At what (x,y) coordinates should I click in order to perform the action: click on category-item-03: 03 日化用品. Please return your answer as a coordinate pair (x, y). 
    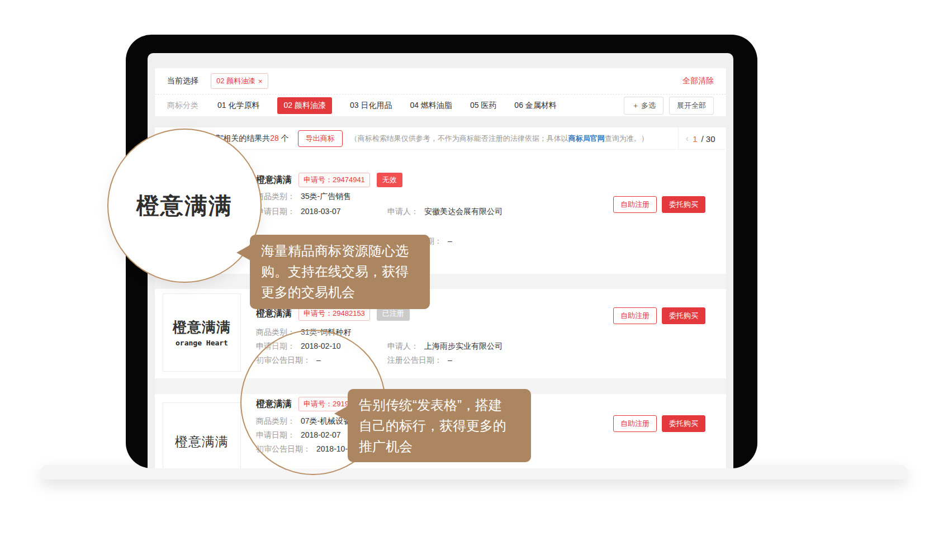
    Looking at the image, I should click on (371, 106).